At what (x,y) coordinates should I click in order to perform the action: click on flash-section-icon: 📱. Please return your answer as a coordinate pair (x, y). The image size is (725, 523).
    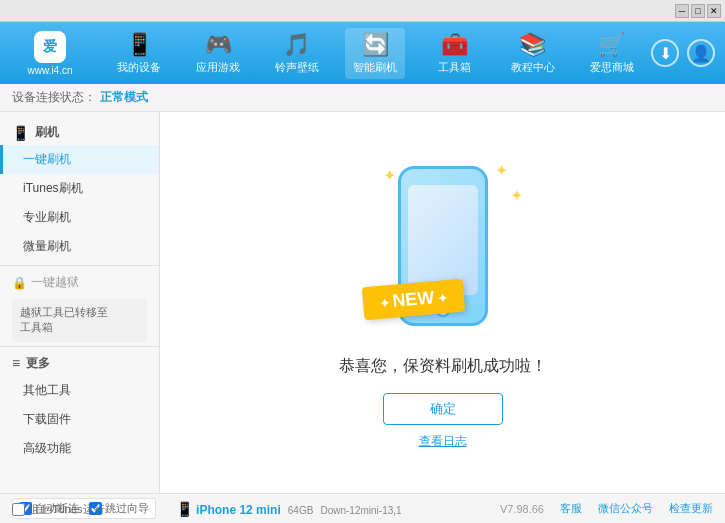
    Looking at the image, I should click on (20, 133).